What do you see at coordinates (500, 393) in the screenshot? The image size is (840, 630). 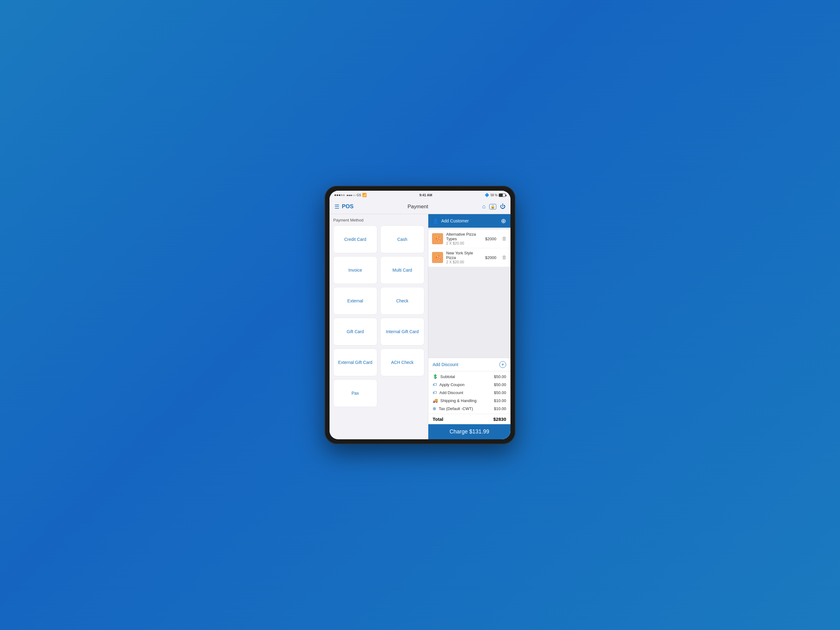 I see `discount-amount: $50.00` at bounding box center [500, 393].